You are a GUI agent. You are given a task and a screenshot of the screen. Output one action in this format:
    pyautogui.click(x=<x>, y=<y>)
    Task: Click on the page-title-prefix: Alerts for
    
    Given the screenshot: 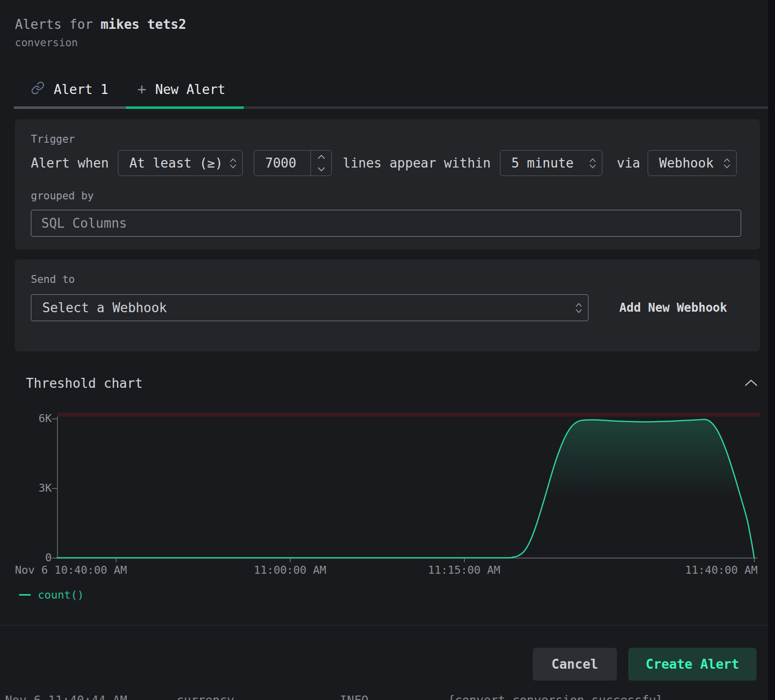 What is the action you would take?
    pyautogui.click(x=58, y=24)
    